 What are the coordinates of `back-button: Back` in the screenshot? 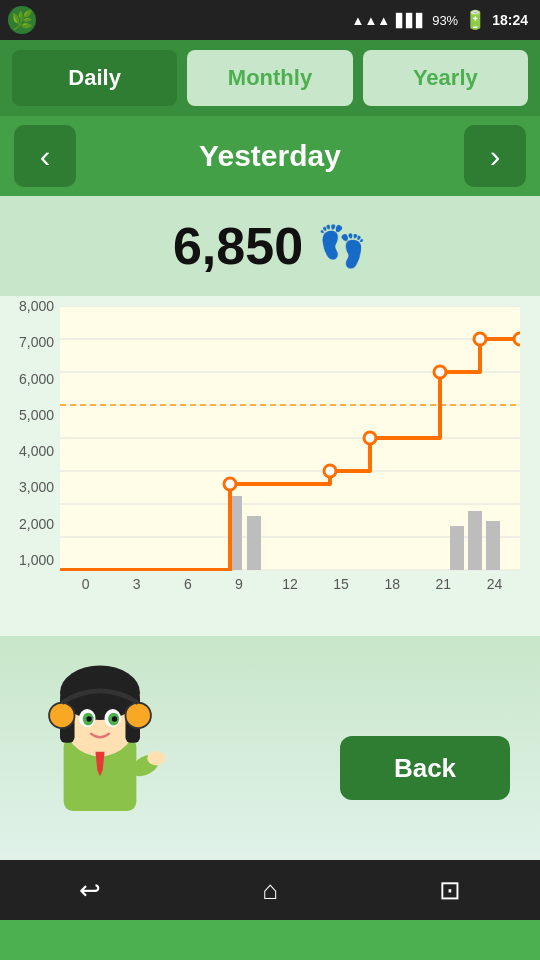 It's located at (425, 768).